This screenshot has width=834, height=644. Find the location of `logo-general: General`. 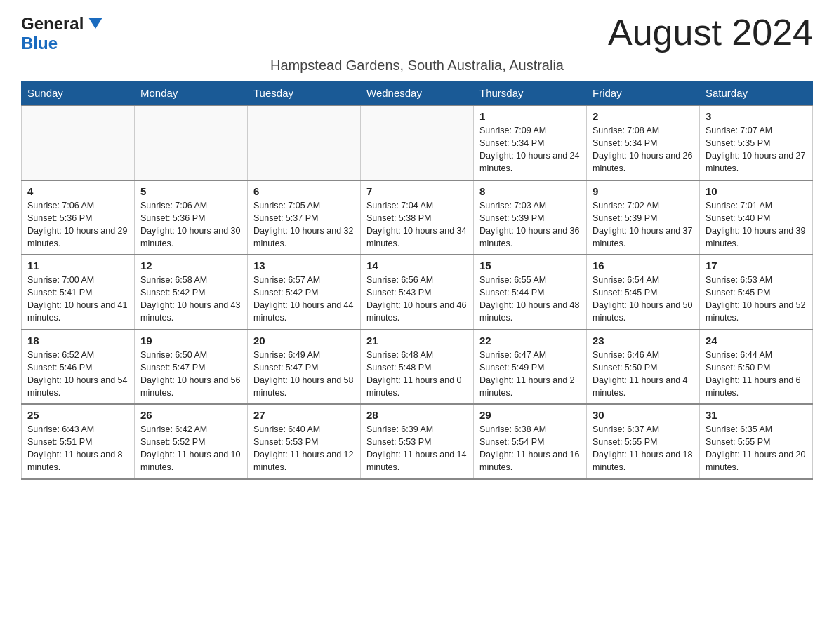

logo-general: General is located at coordinates (52, 24).